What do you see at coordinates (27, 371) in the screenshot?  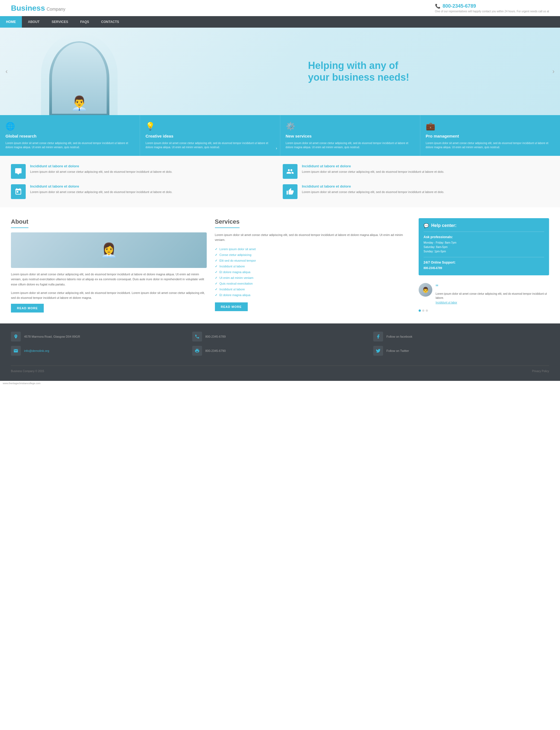 I see `footer-copyright: Business Company © 2015` at bounding box center [27, 371].